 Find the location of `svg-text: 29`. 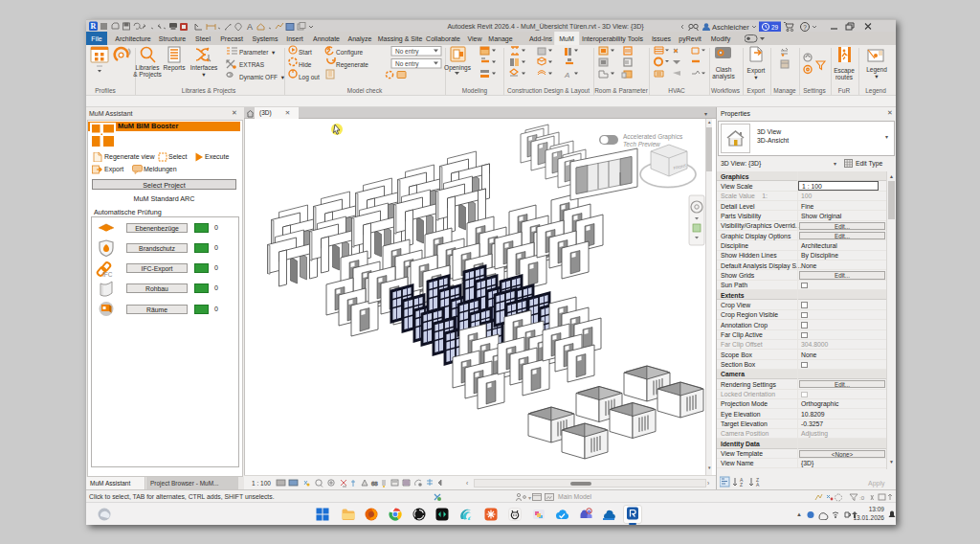

svg-text: 29 is located at coordinates (775, 27).